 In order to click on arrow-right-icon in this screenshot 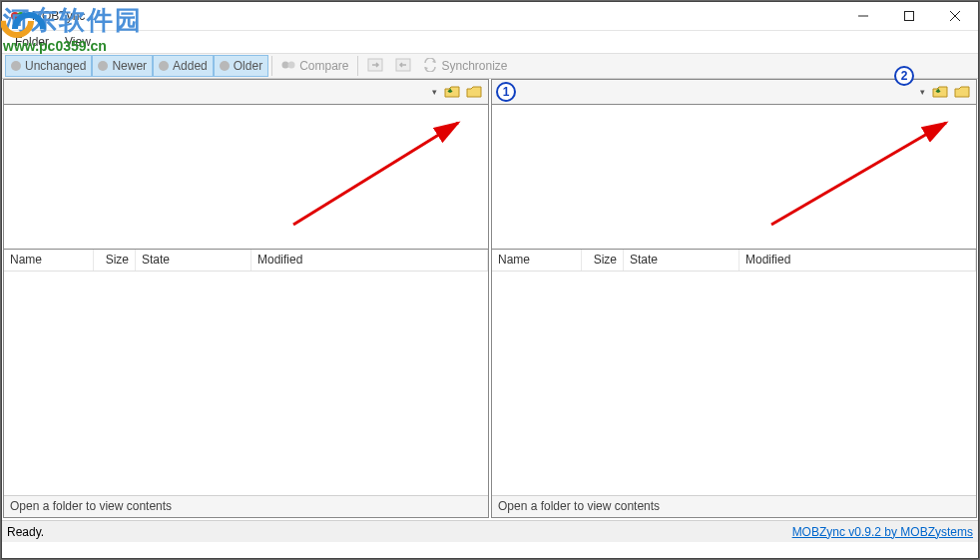, I will do `click(375, 66)`.